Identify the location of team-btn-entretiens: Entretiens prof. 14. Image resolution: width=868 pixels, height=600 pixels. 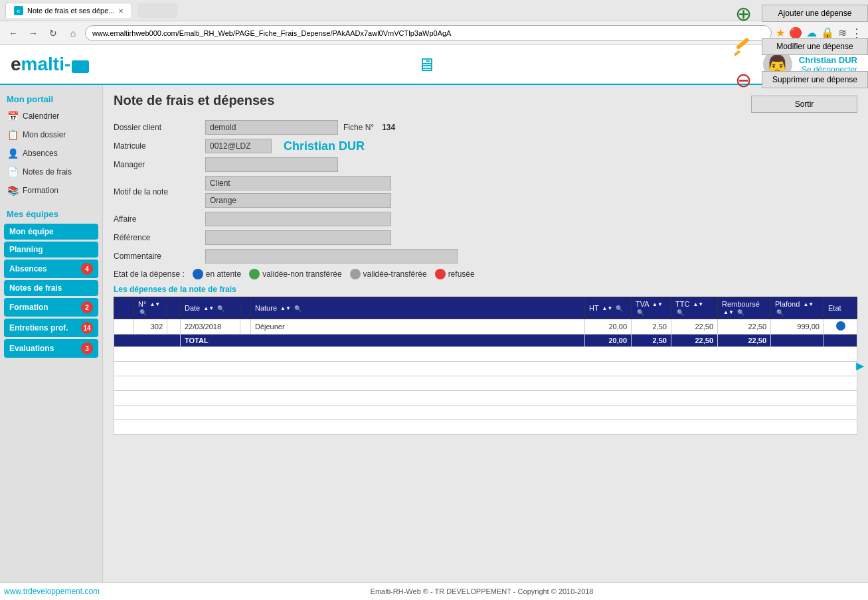
(51, 328).